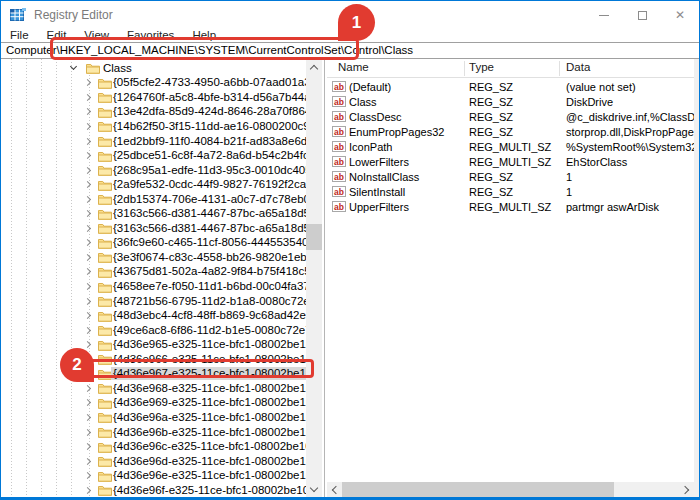 This screenshot has width=700, height=500. I want to click on tree-item-label: {4d36e96f-e325-11ce-bfc1-08002be10318}, so click(208, 490).